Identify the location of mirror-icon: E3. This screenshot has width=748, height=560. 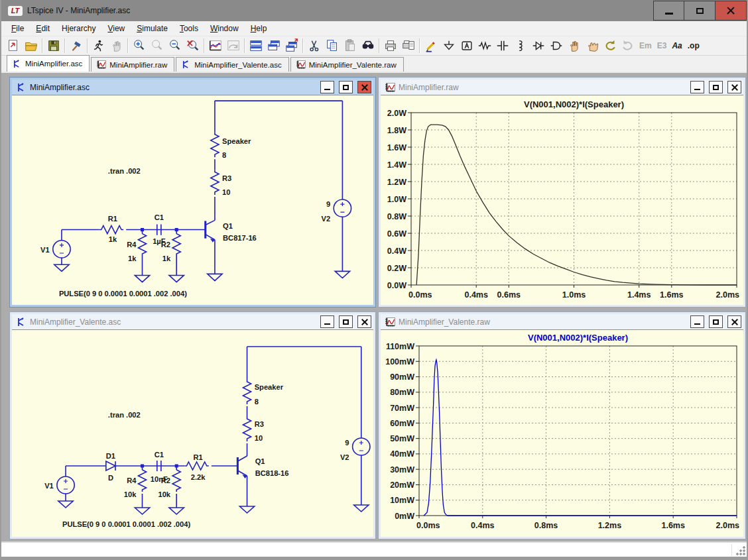
(662, 46).